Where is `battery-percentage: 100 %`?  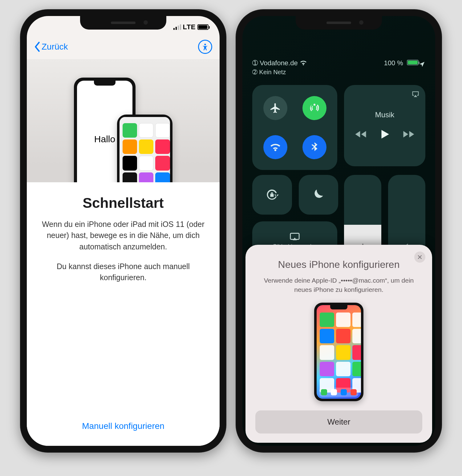
battery-percentage: 100 % is located at coordinates (393, 63).